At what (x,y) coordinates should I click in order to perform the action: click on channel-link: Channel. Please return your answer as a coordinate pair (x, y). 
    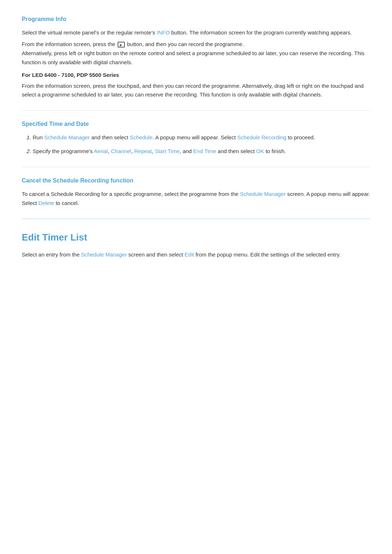
    Looking at the image, I should click on (121, 151).